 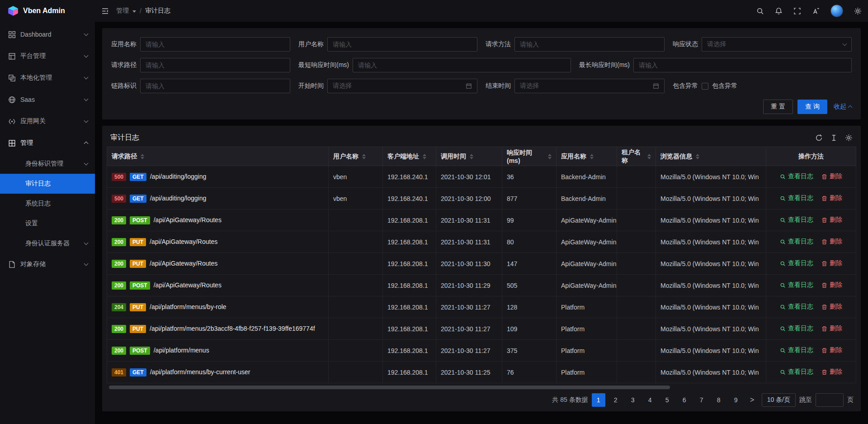 What do you see at coordinates (529, 264) in the screenshot?
I see `elapsed-cell: 147` at bounding box center [529, 264].